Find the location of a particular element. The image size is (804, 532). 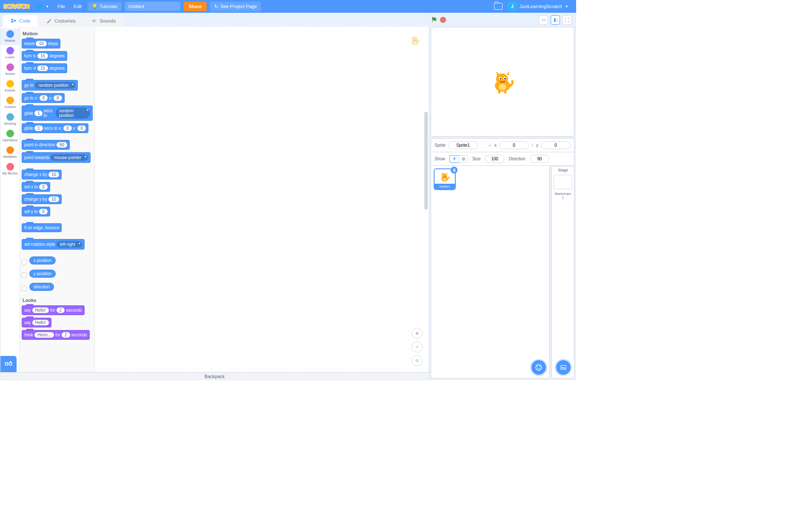

reporter-x-position: x position is located at coordinates (43, 260).